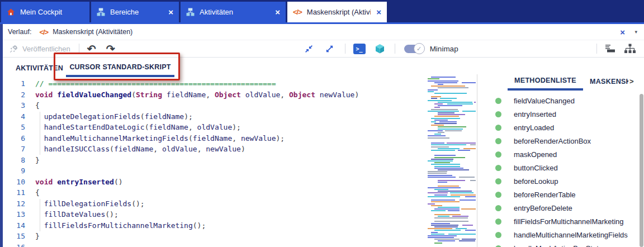  What do you see at coordinates (15, 84) in the screenshot?
I see `line-number: 1` at bounding box center [15, 84].